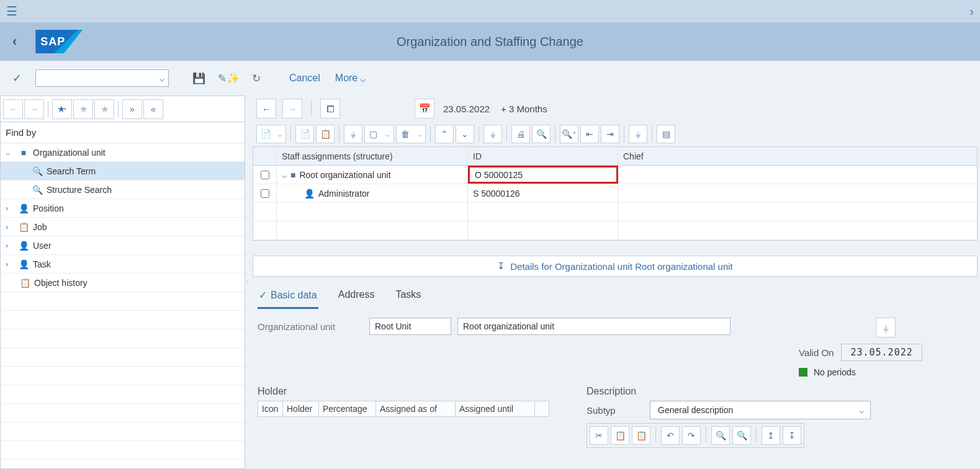 This screenshot has width=980, height=469. Describe the element at coordinates (271, 134) in the screenshot. I see `create-split-button: 📄⌵` at that location.